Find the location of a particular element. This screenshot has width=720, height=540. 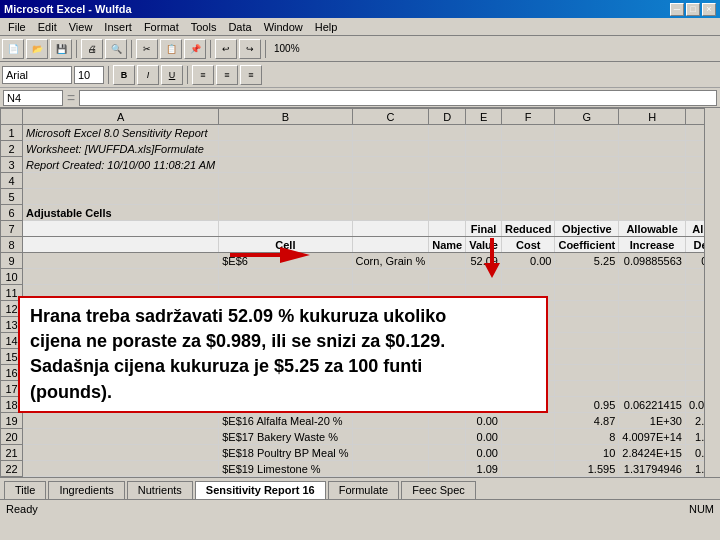

cell-r6-c5 is located at coordinates (528, 213).